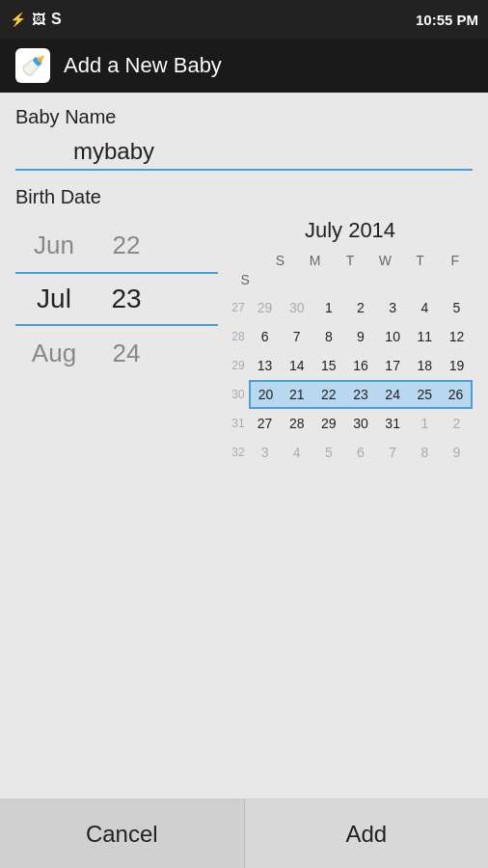 The width and height of the screenshot is (488, 868). I want to click on cal-cell-1-6: 12, so click(457, 337).